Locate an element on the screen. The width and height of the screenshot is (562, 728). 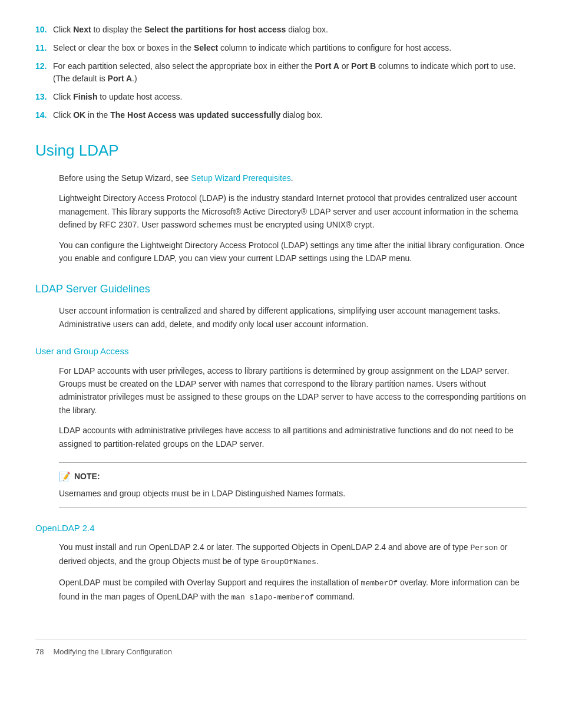
item-content-11: Select or clear the box or boxes in the … is located at coordinates (290, 48).